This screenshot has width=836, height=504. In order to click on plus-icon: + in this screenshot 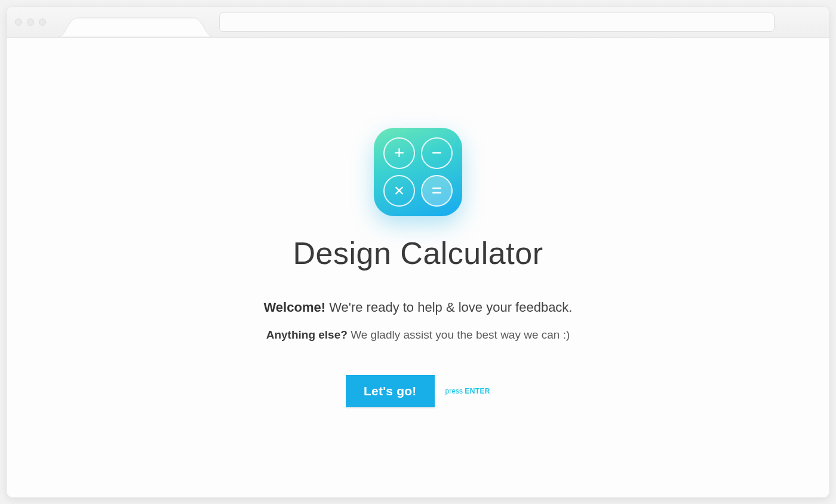, I will do `click(399, 153)`.